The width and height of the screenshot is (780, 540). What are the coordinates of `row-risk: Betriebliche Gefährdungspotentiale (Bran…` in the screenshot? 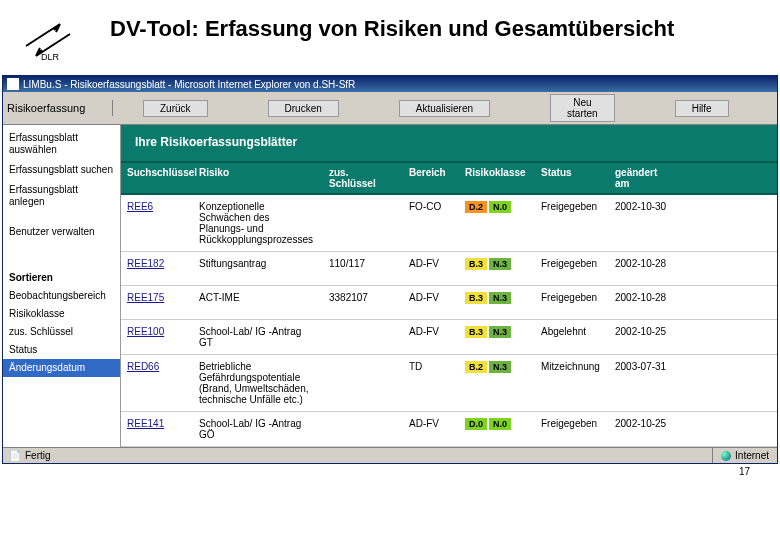 It's located at (258, 383).